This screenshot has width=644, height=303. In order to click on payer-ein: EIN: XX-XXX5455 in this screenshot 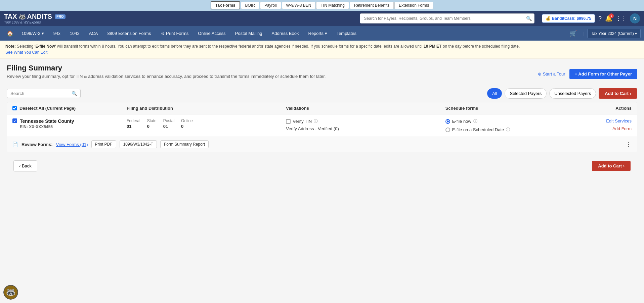, I will do `click(47, 127)`.